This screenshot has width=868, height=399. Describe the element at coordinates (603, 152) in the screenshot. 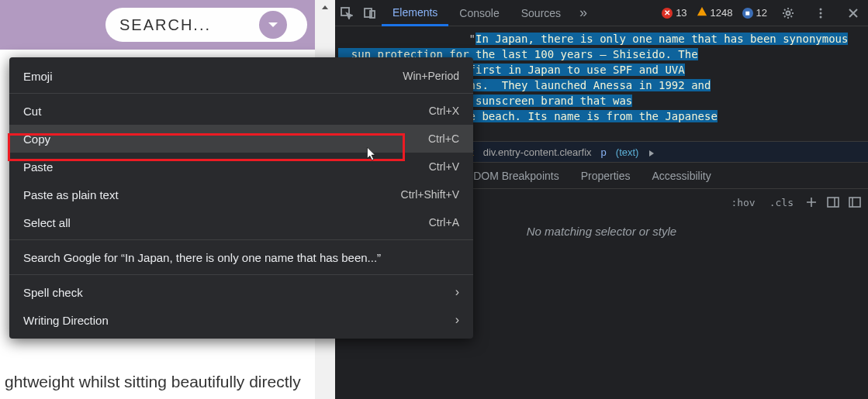

I see `crumb-p: p` at that location.